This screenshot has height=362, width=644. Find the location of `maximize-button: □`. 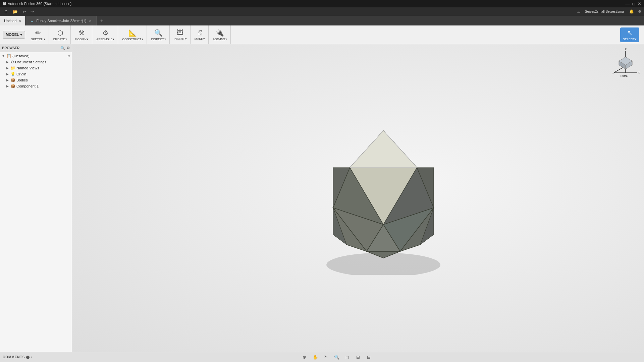

maximize-button: □ is located at coordinates (634, 4).